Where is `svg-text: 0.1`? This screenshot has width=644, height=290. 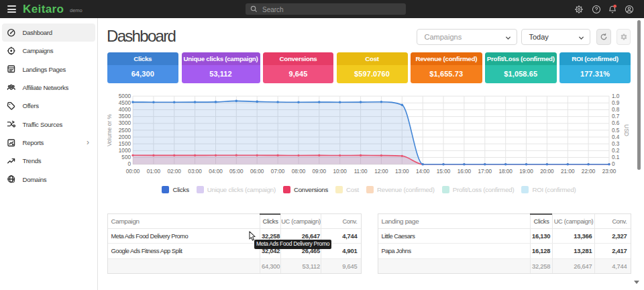 svg-text: 0.1 is located at coordinates (616, 157).